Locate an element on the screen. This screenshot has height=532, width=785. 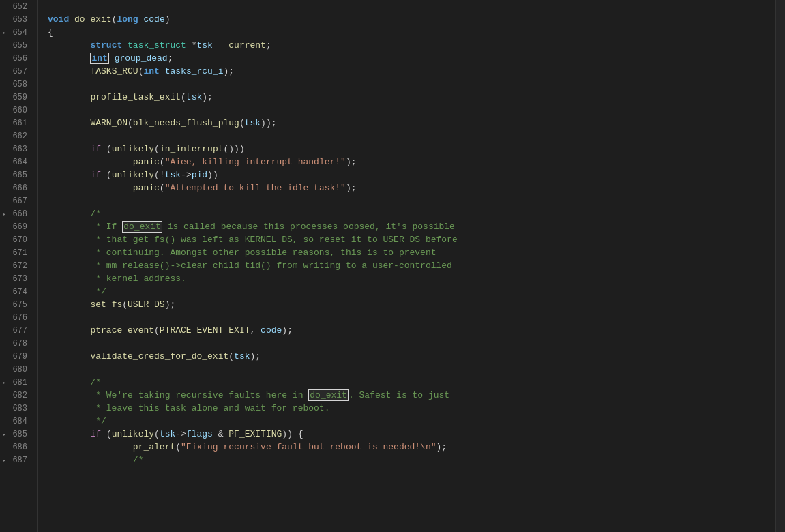
code-line: * If do_exit is called because this proc… is located at coordinates (412, 226).